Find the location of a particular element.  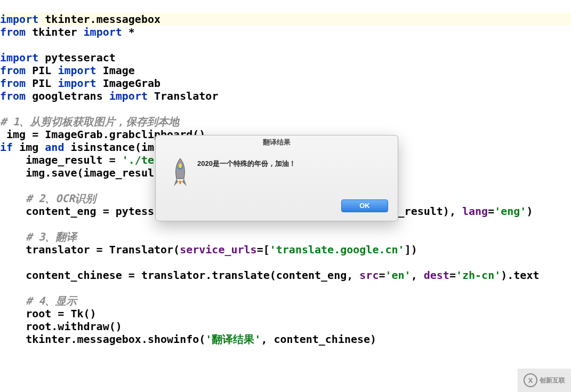

t: =[ is located at coordinates (263, 250).